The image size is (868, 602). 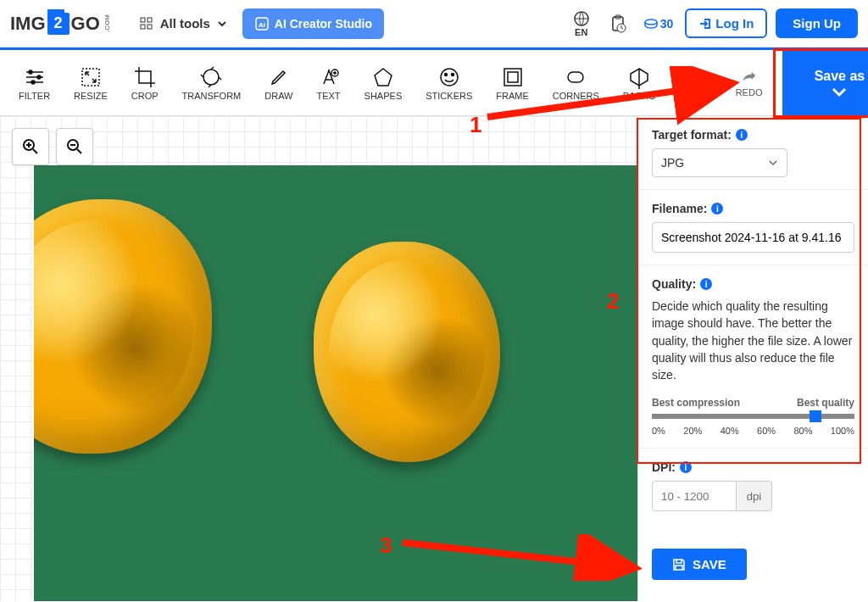 What do you see at coordinates (147, 24) in the screenshot?
I see `grid-icon` at bounding box center [147, 24].